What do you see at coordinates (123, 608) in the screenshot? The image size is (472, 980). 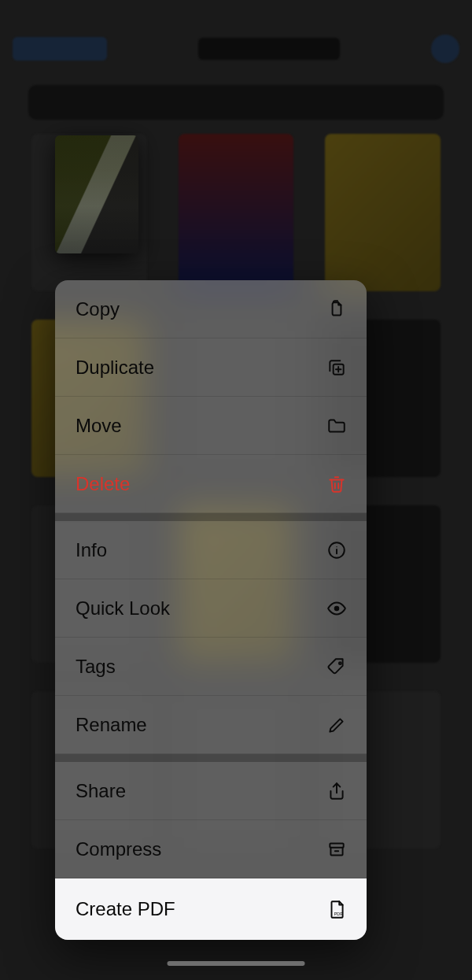 I see `menu-item-label: Quick Look` at bounding box center [123, 608].